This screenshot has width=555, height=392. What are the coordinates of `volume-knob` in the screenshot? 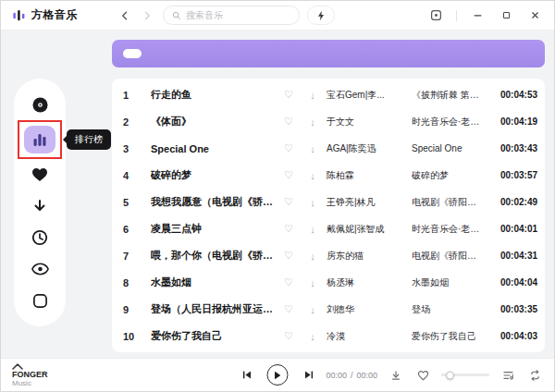 It's located at (450, 375).